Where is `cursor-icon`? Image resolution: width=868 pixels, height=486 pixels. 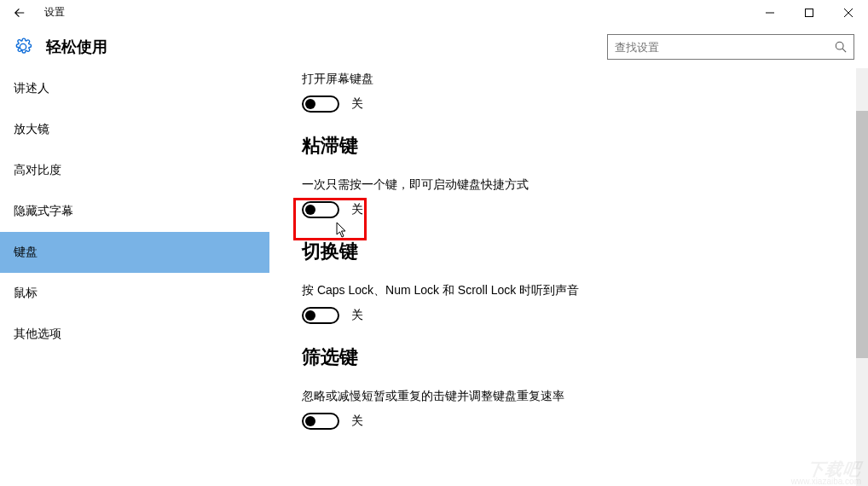
cursor-icon is located at coordinates (343, 230).